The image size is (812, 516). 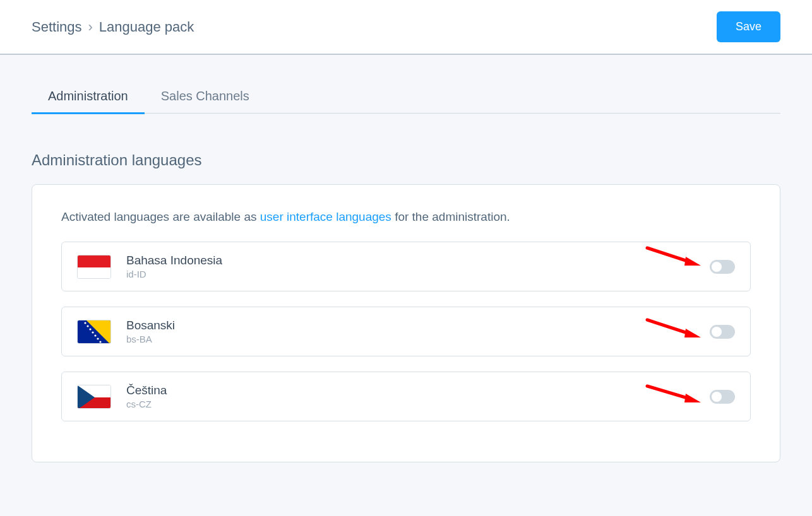 I want to click on language-code: bs-BA, so click(x=150, y=339).